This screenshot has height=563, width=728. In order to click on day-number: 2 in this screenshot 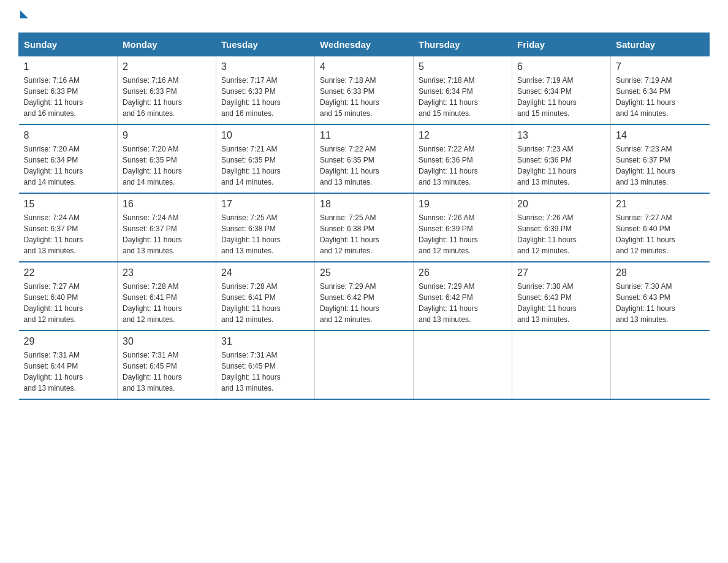, I will do `click(167, 67)`.